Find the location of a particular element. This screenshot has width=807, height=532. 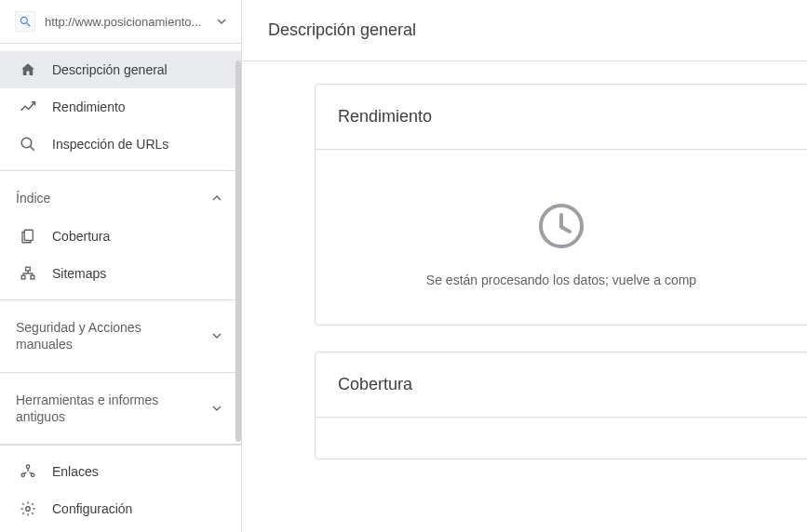

nav-section-header-index: Índice is located at coordinates (121, 198).